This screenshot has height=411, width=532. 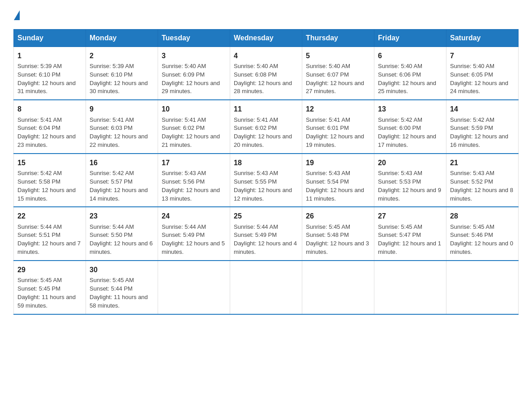 I want to click on calendar-cell: 4 Sunrise: 5:40 AM Sunset: 6:08 PM Dayli…, so click(x=266, y=73).